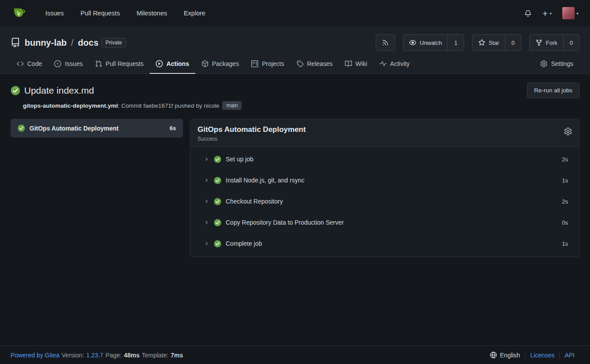 This screenshot has width=590, height=364. Describe the element at coordinates (568, 130) in the screenshot. I see `job-options-gear-icon` at that location.